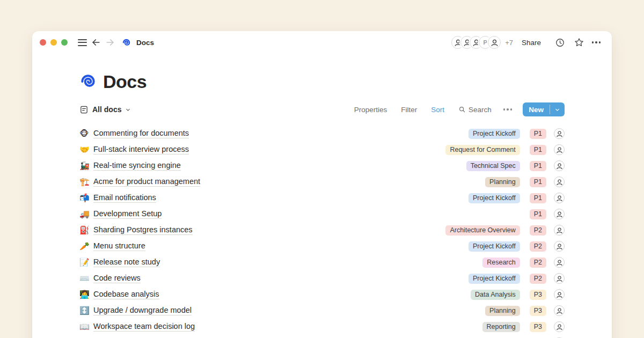 The image size is (644, 338). I want to click on doc-name-link: Menu structure, so click(119, 246).